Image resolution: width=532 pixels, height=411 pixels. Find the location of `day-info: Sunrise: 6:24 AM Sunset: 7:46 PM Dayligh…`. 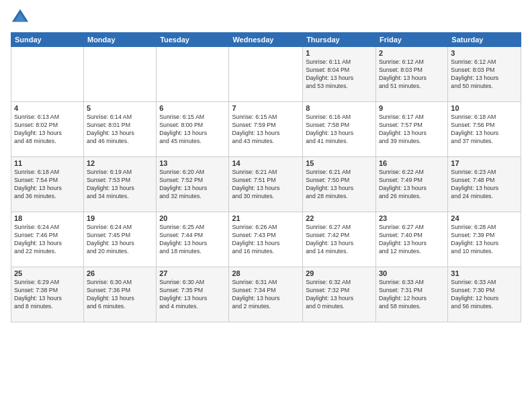

day-info: Sunrise: 6:24 AM Sunset: 7:46 PM Dayligh… is located at coordinates (47, 240).